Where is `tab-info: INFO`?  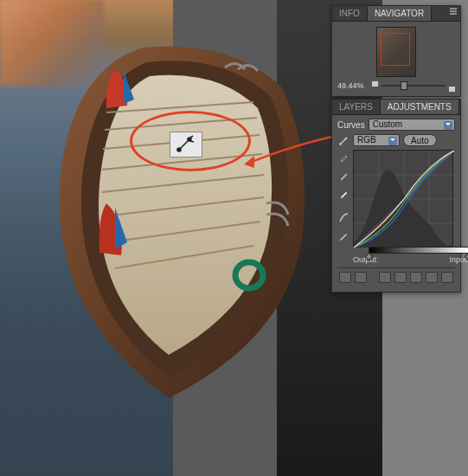 tab-info: INFO is located at coordinates (349, 14).